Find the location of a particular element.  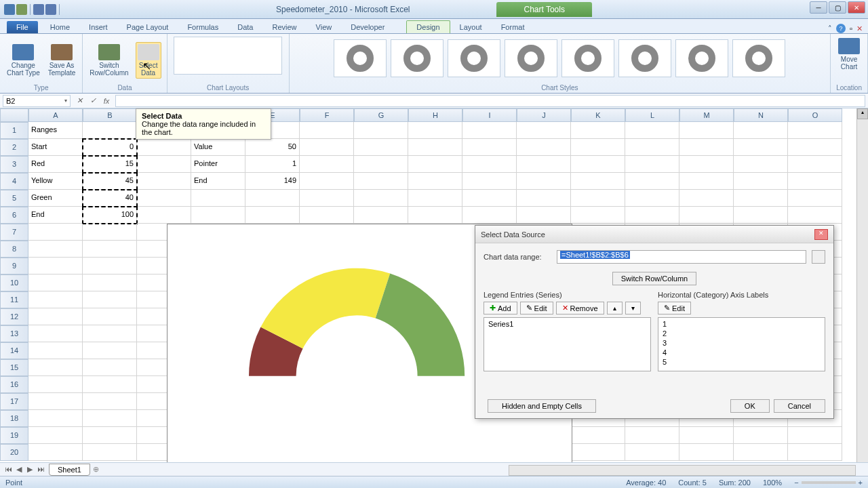

row-header: 9 is located at coordinates (14, 266).